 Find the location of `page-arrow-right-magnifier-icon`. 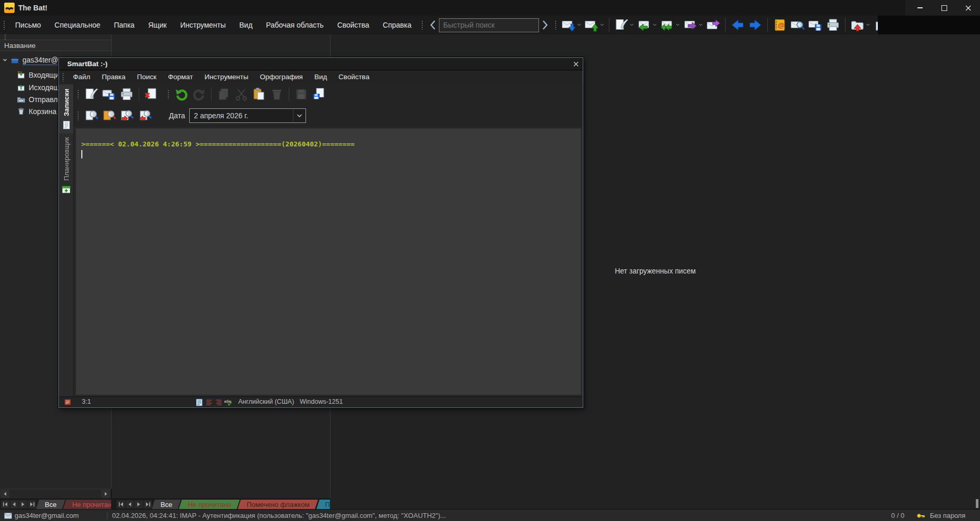

page-arrow-right-magnifier-icon is located at coordinates (127, 116).